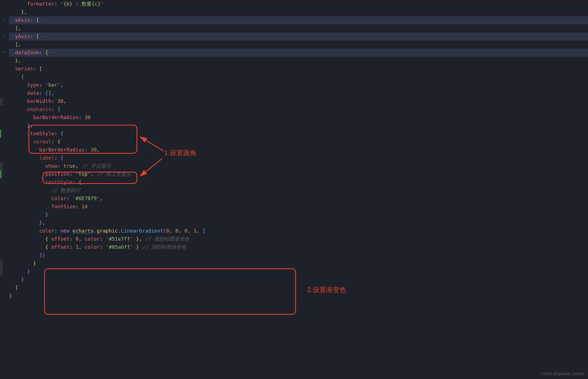 This screenshot has width=588, height=379. I want to click on code-line: show: true, // 开启显示, so click(298, 166).